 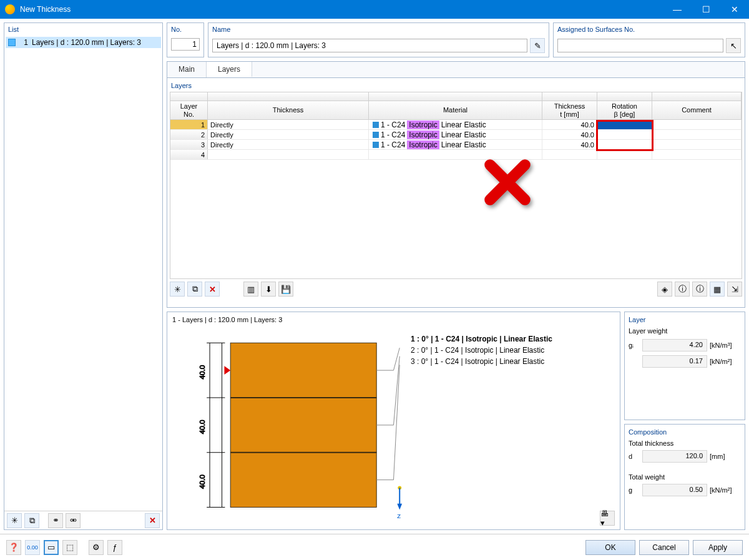 I want to click on save-button: 💾, so click(x=286, y=289).